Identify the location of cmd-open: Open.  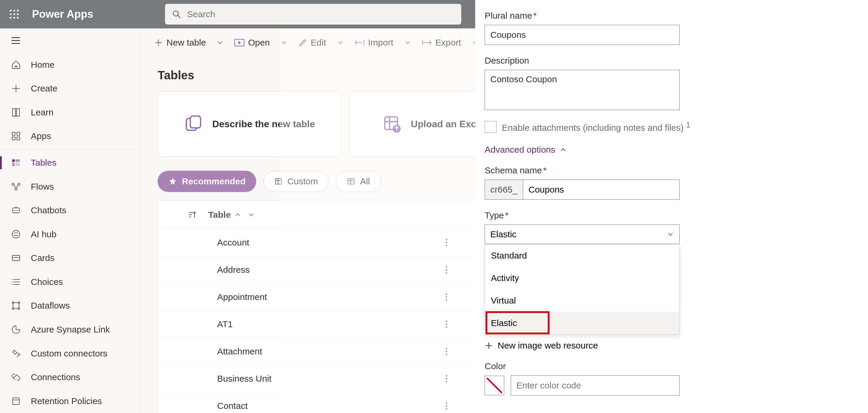
(252, 42).